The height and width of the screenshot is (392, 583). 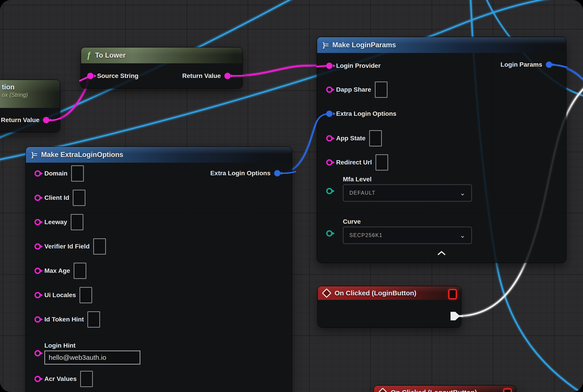 I want to click on chevron-down-icon: ⌄, so click(x=462, y=193).